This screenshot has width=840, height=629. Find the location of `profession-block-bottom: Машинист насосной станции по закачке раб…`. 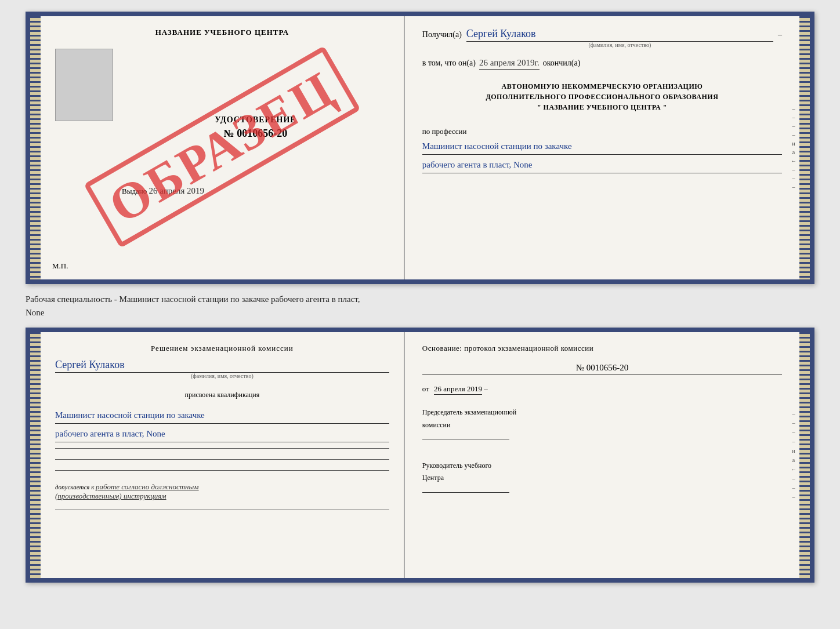

profession-block-bottom: Машинист насосной станции по закачке раб… is located at coordinates (222, 424).